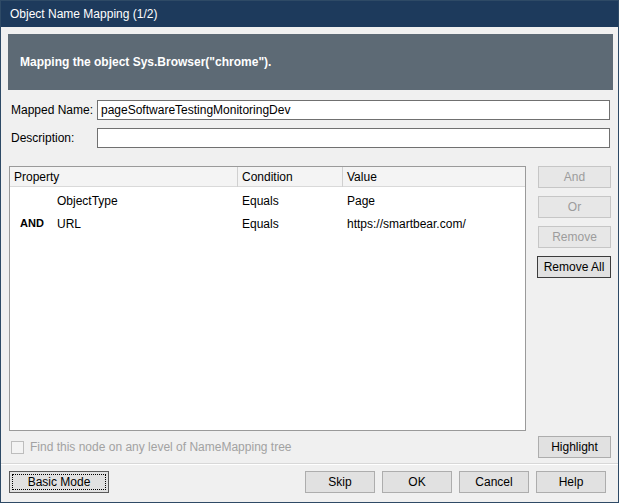  Describe the element at coordinates (361, 201) in the screenshot. I see `row-value: Page` at that location.